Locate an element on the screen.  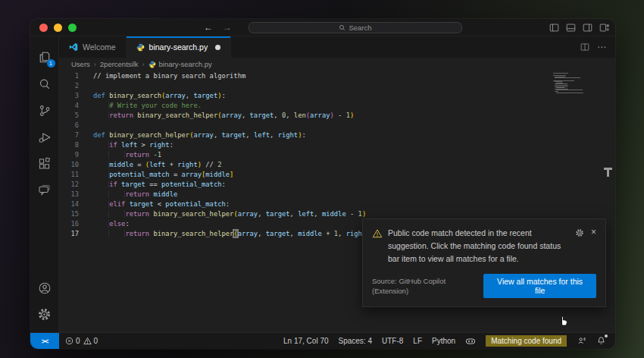
minimize-window-button is located at coordinates (58, 27).